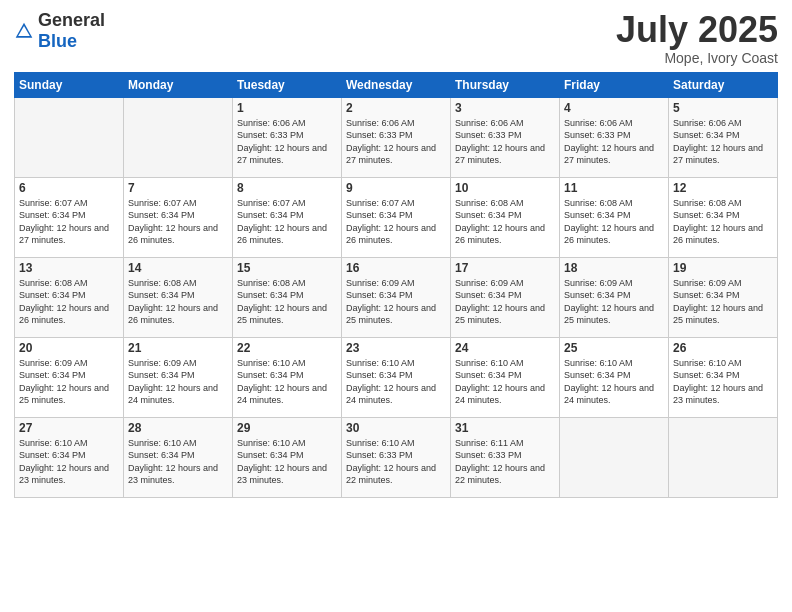 This screenshot has height=612, width=792. What do you see at coordinates (72, 20) in the screenshot?
I see `logo-general: General` at bounding box center [72, 20].